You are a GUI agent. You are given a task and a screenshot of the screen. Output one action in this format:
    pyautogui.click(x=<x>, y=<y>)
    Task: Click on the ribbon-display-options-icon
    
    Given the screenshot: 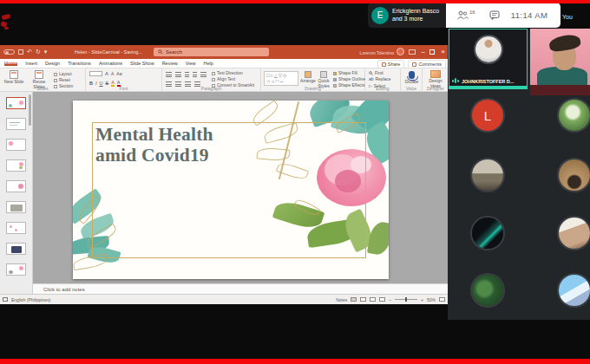 What is the action you would take?
    pyautogui.click(x=412, y=52)
    